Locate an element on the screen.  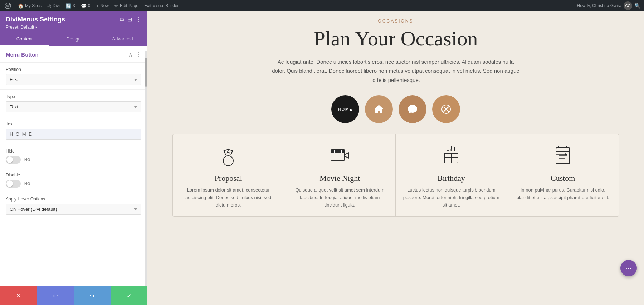
panel-more-icon: ⋮ is located at coordinates (138, 19).